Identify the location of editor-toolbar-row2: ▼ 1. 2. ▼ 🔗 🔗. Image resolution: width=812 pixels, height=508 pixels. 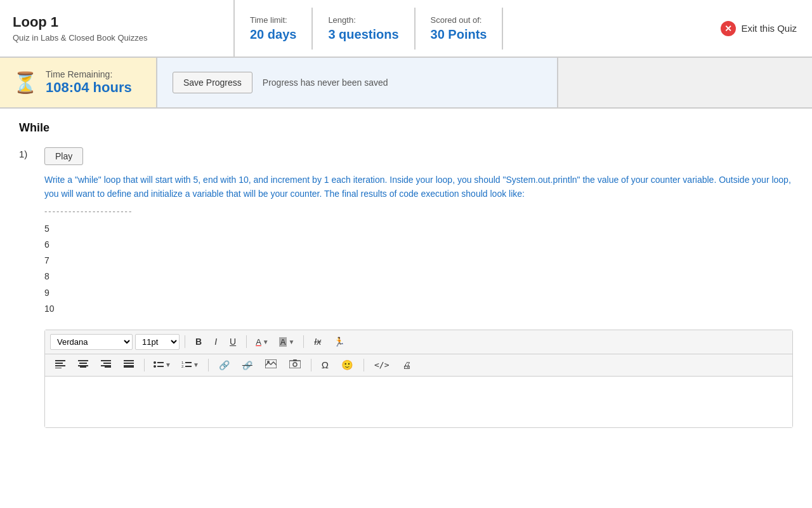
(419, 366).